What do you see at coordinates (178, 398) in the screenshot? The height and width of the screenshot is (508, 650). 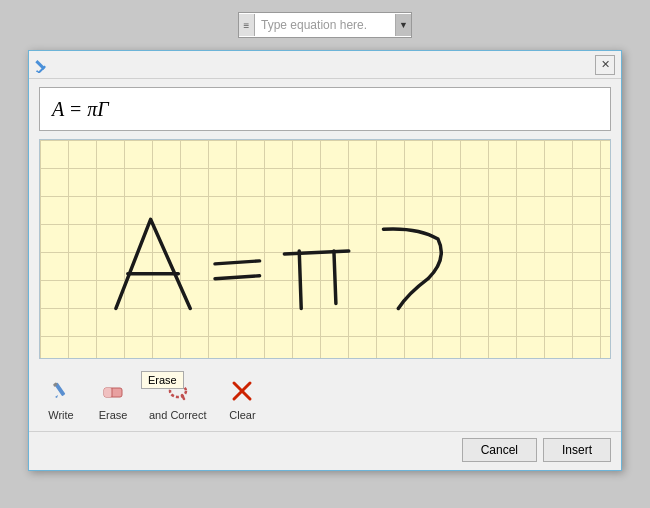 I see `and-correct-tool-button: and Correct` at bounding box center [178, 398].